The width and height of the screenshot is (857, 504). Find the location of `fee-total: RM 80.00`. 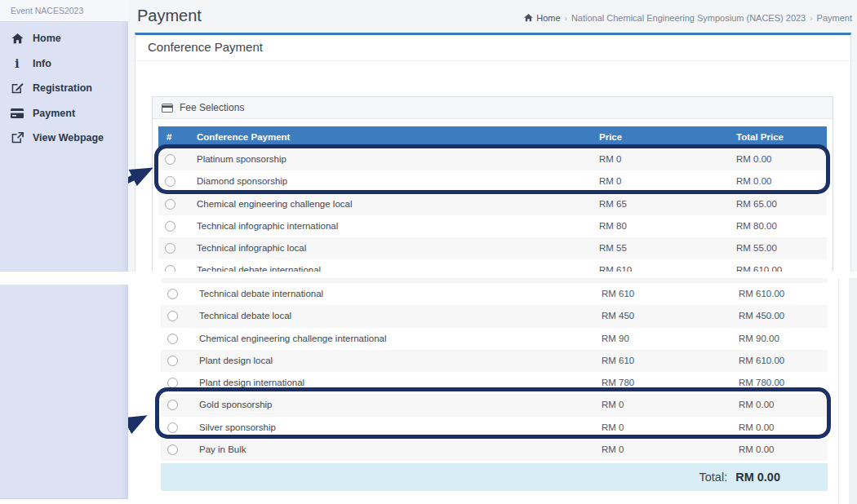

fee-total: RM 80.00 is located at coordinates (757, 227).